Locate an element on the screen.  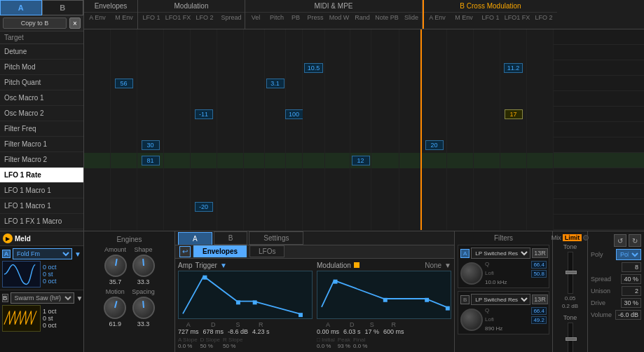
play-button: ▶ is located at coordinates (8, 238).